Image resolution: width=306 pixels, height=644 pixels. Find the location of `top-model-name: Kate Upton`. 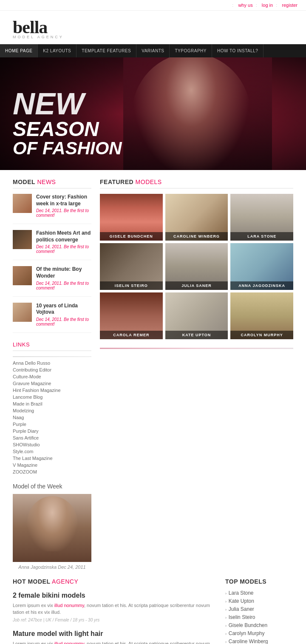

top-model-name: Kate Upton is located at coordinates (259, 601).